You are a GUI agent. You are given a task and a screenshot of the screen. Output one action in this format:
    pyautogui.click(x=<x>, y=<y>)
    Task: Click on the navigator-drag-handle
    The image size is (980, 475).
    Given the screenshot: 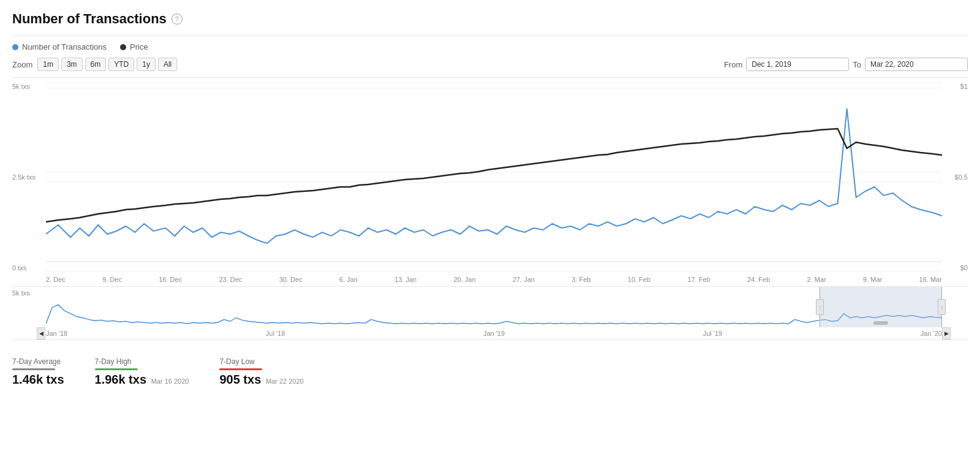 What is the action you would take?
    pyautogui.click(x=881, y=323)
    